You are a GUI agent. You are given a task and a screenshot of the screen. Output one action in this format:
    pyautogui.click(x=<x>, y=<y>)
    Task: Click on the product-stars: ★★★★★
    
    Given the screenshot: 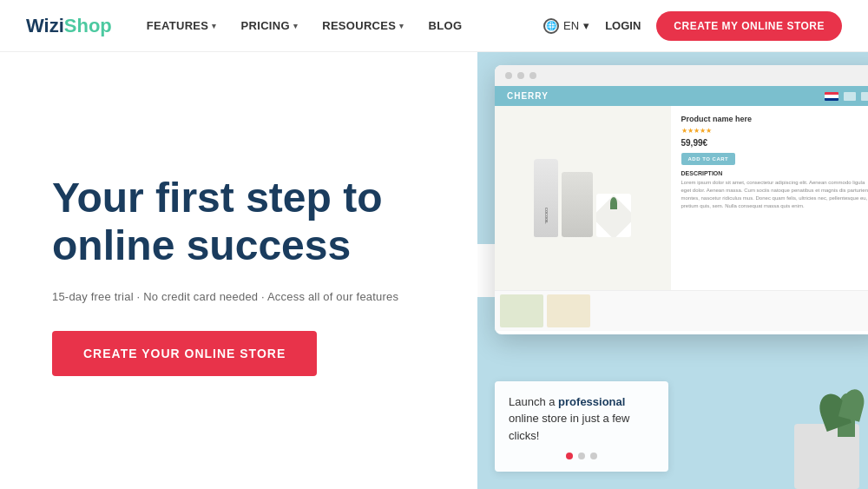 What is the action you would take?
    pyautogui.click(x=775, y=130)
    